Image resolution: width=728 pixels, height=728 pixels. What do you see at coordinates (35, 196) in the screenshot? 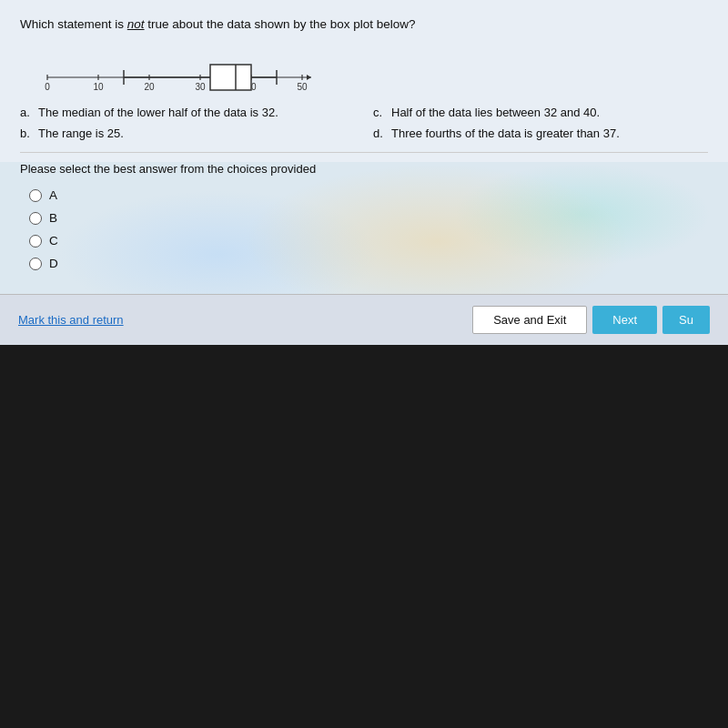
I see `radio-circle-a` at bounding box center [35, 196].